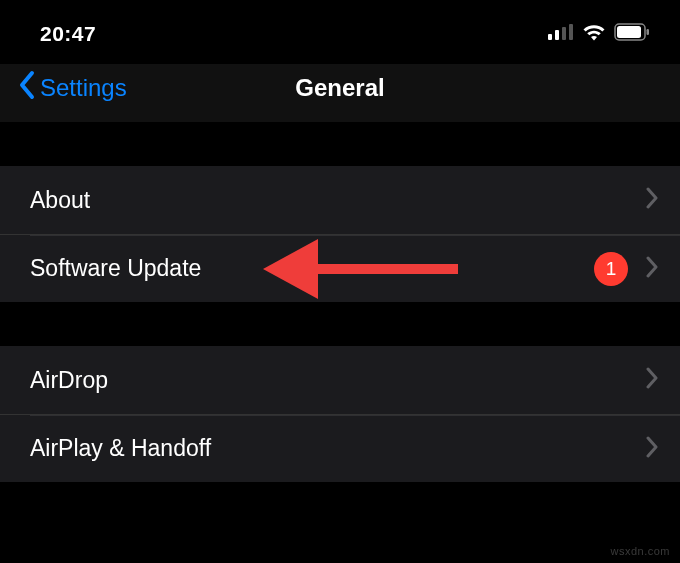 This screenshot has height=563, width=680. What do you see at coordinates (340, 88) in the screenshot?
I see `page-title: General` at bounding box center [340, 88].